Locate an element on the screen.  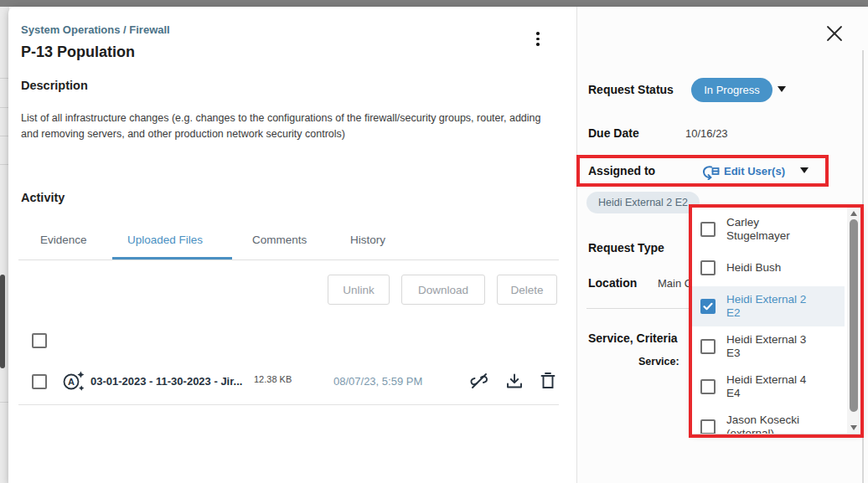
status-badge: In Progress is located at coordinates (732, 90).